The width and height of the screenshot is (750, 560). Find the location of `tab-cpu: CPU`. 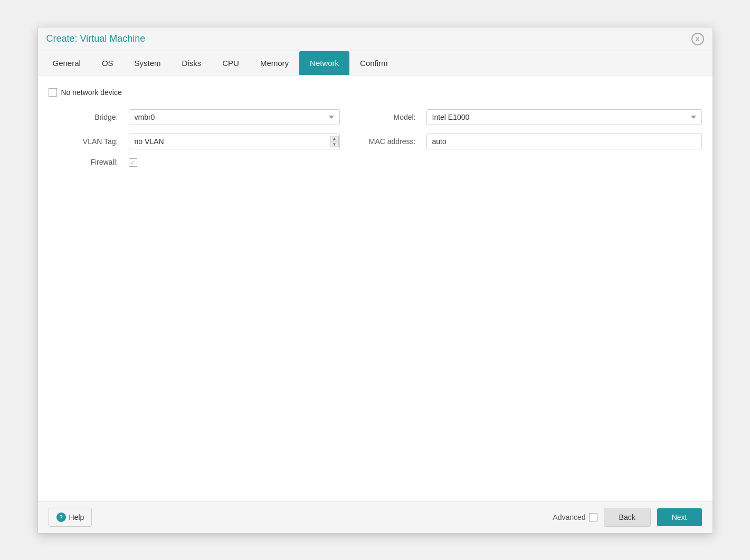

tab-cpu: CPU is located at coordinates (231, 63).